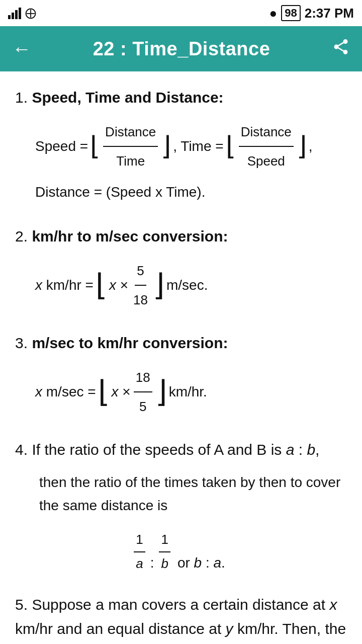  What do you see at coordinates (131, 146) in the screenshot?
I see `speed-bracket: ⌊ Distance Time ⌋` at bounding box center [131, 146].